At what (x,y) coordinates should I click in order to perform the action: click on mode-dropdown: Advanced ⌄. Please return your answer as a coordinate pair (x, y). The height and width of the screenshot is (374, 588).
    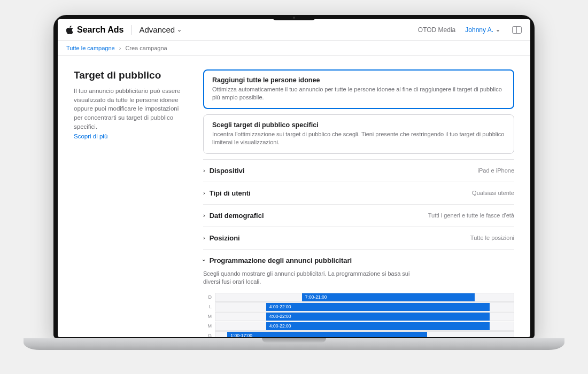
    Looking at the image, I should click on (160, 30).